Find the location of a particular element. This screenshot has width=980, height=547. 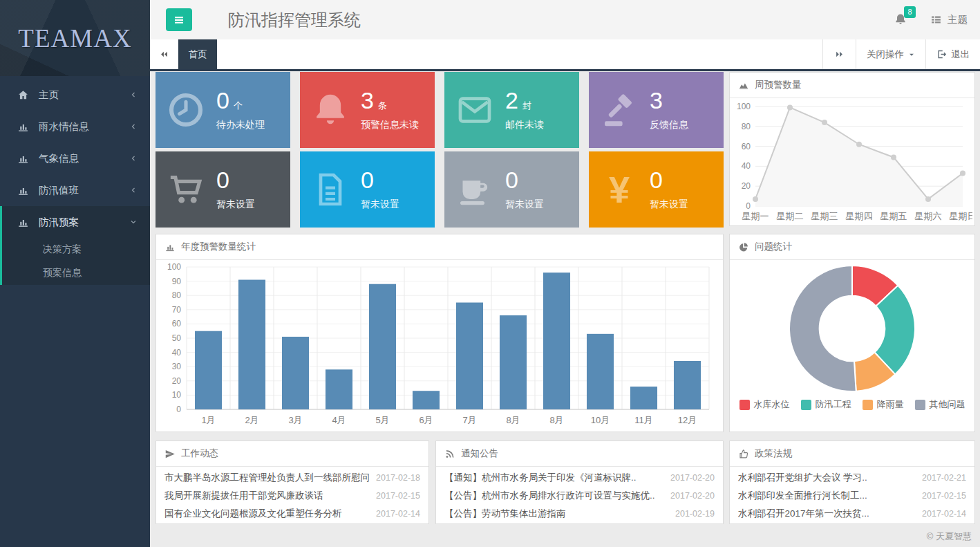

news-item: 我局开展新提拔任用干部党风廉政谈话 2017-02-15 is located at coordinates (292, 496).